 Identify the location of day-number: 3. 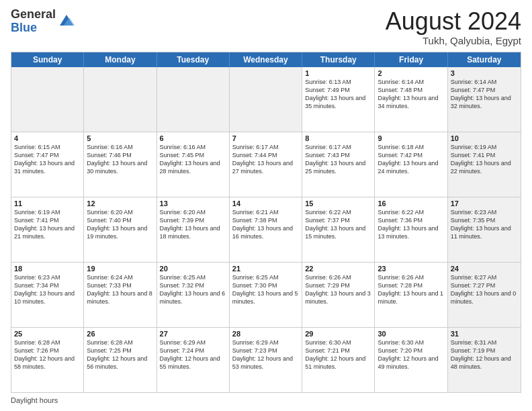
(484, 73).